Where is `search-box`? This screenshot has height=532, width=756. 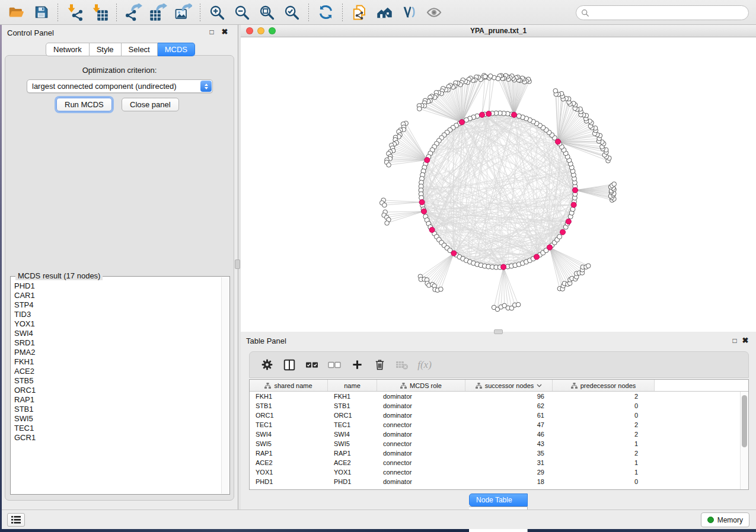 search-box is located at coordinates (662, 13).